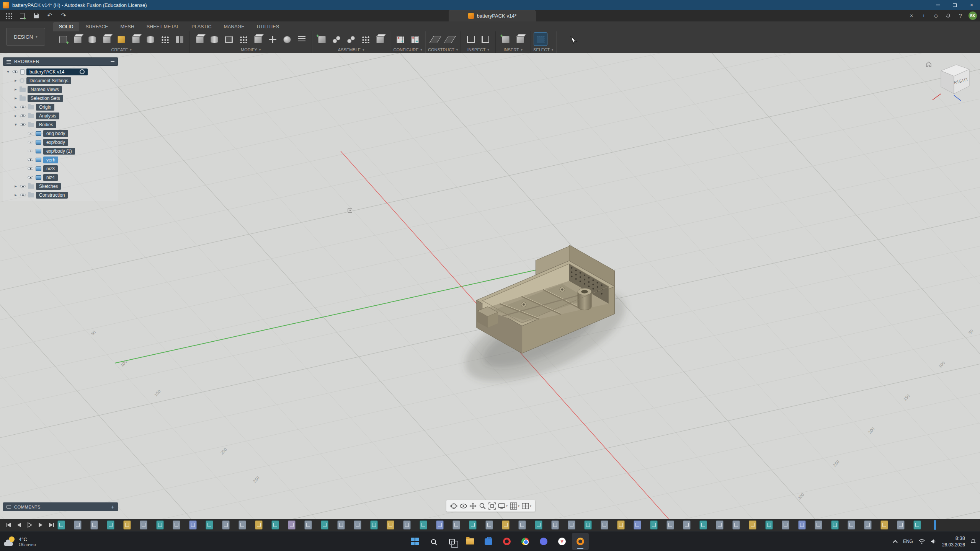 The width and height of the screenshot is (980, 551). I want to click on configuration-table-icon, so click(400, 39).